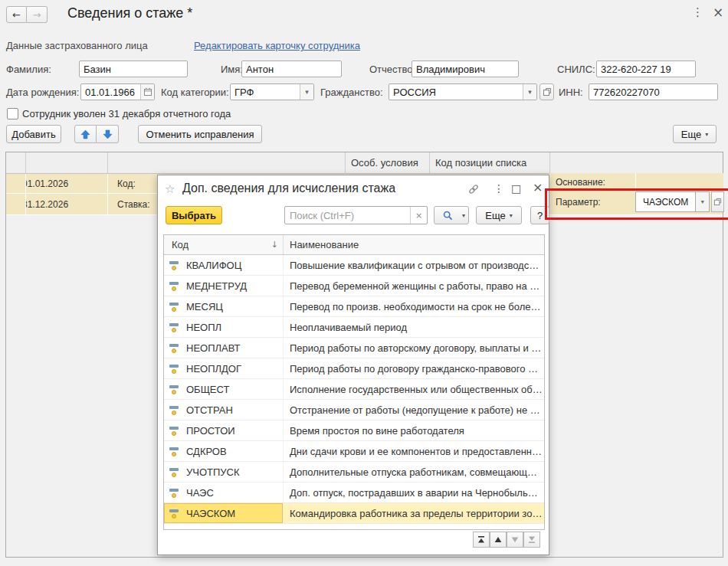 The width and height of the screenshot is (728, 566). Describe the element at coordinates (498, 539) in the screenshot. I see `scroll-up-icon` at that location.